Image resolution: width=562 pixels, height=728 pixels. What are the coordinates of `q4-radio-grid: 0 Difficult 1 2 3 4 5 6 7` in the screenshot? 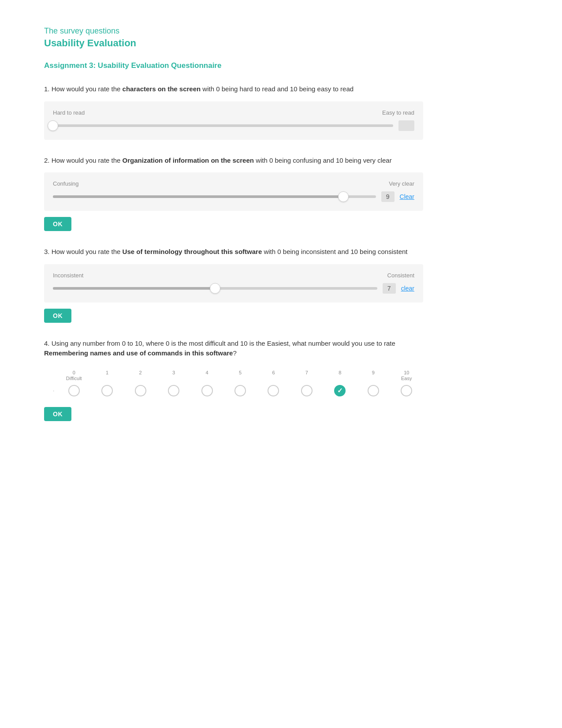 It's located at (234, 383).